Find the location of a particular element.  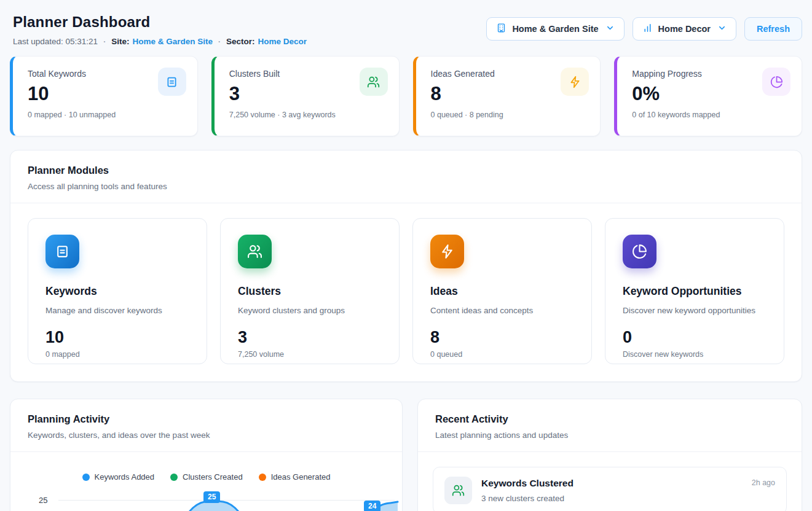

page-header: Planner Dashboard Last updated: 05:31:21… is located at coordinates (406, 23).